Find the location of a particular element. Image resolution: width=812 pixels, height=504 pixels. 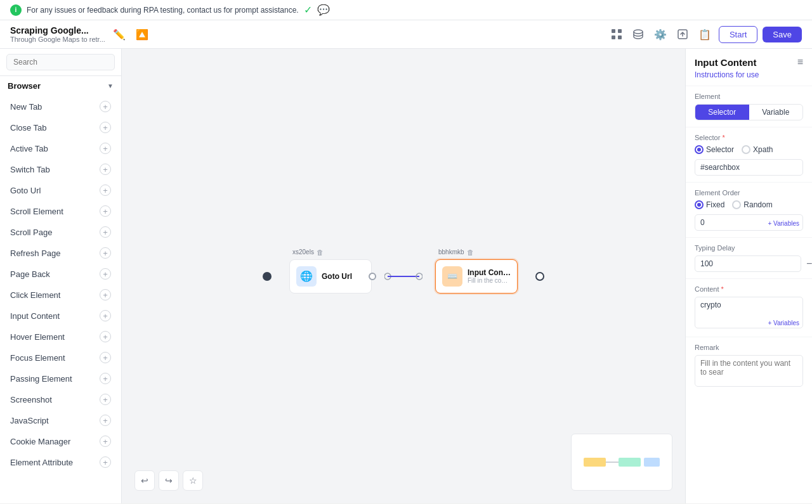

sidebar-item-page-back: Page Back + is located at coordinates (61, 274).